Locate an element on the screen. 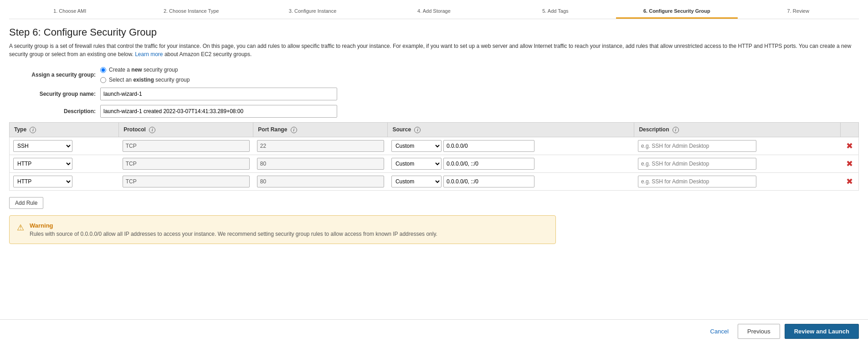  sg-name-input is located at coordinates (219, 94).